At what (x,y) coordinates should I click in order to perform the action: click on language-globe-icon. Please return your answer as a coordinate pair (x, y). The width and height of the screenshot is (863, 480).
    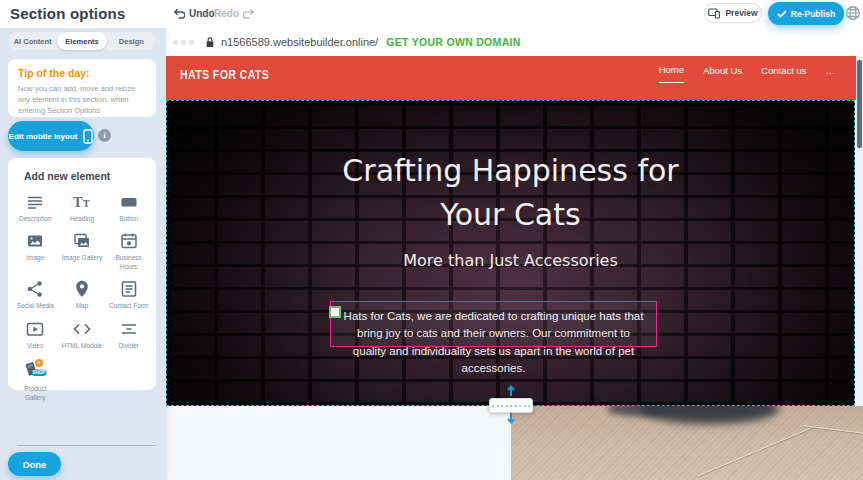
    Looking at the image, I should click on (853, 13).